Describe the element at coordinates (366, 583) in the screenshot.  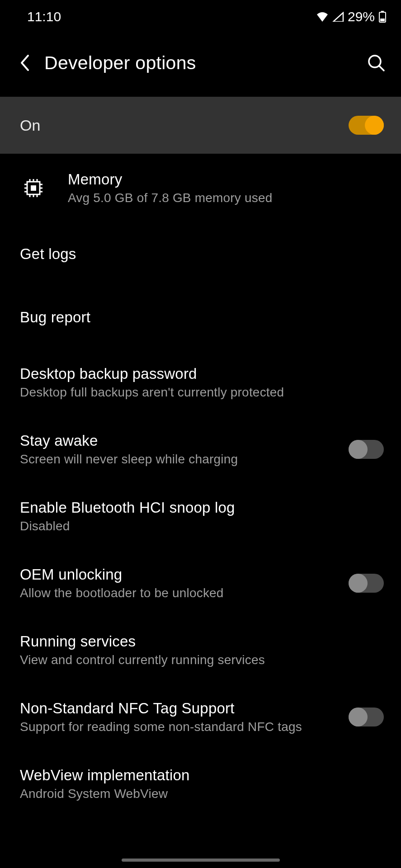
I see `oem-unlocking-toggle` at that location.